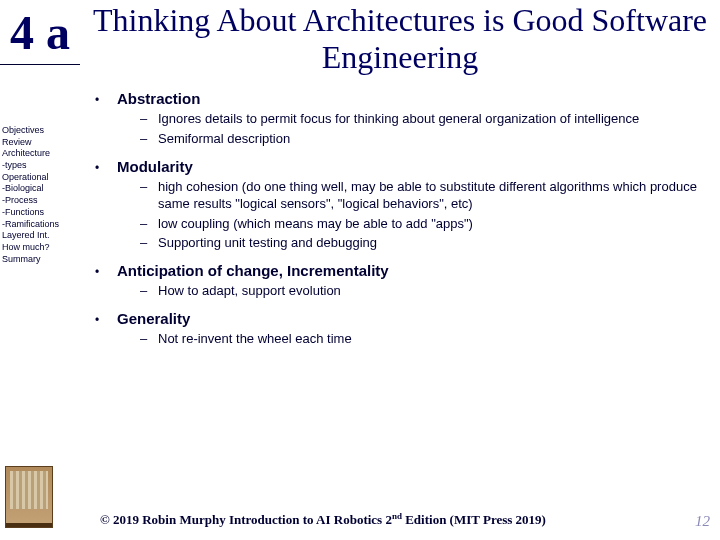  Describe the element at coordinates (40, 32) in the screenshot. I see `slide-badge: 4 a` at that location.